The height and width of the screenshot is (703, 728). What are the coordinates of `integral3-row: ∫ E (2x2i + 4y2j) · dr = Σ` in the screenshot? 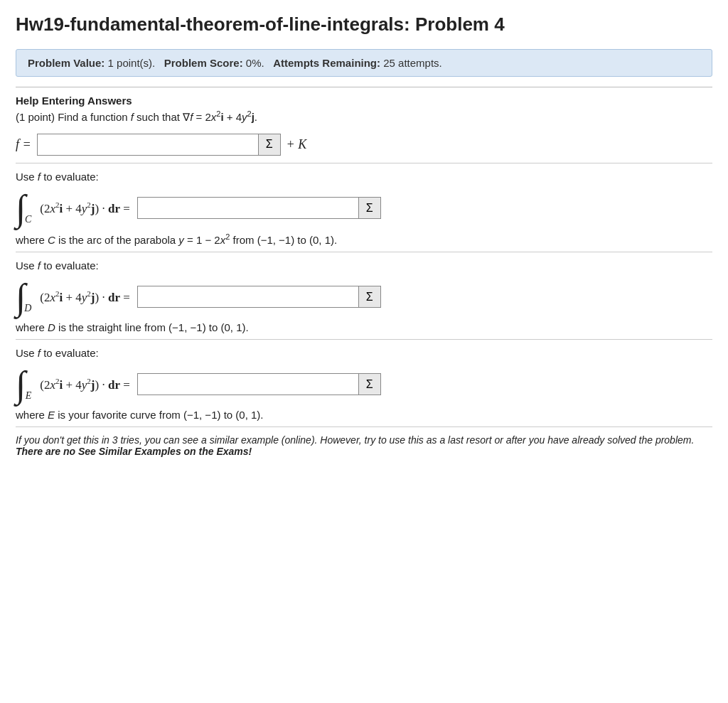 It's located at (364, 385).